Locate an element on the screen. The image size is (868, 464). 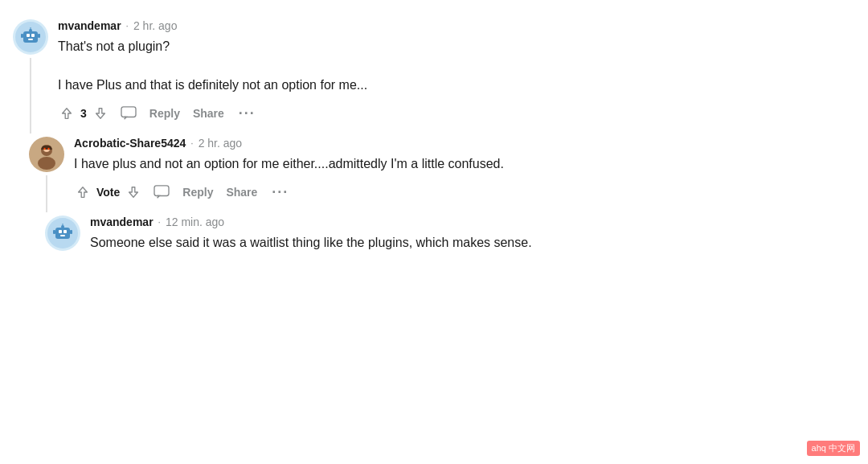
comment-body: Someone else said it was a waitlist thin… is located at coordinates (473, 243).